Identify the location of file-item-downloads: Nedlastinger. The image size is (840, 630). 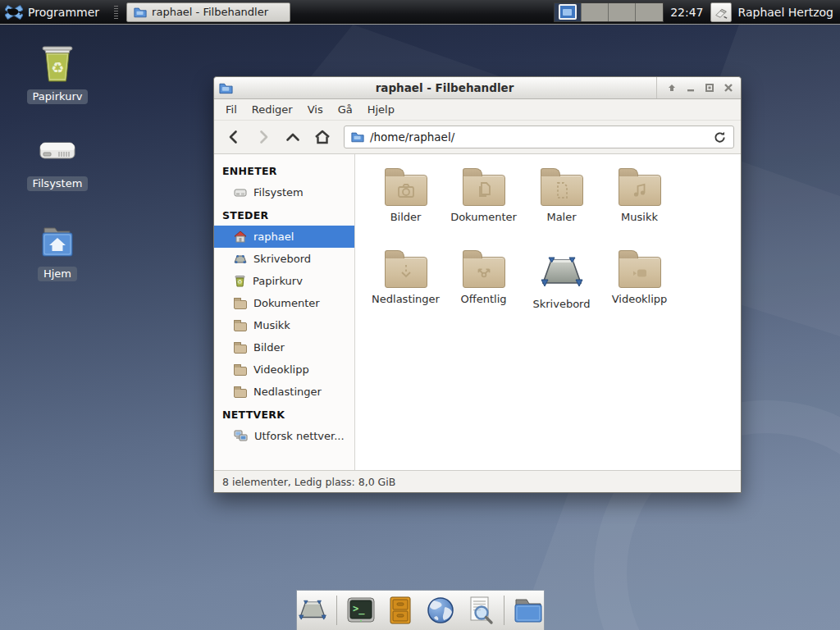
(405, 289).